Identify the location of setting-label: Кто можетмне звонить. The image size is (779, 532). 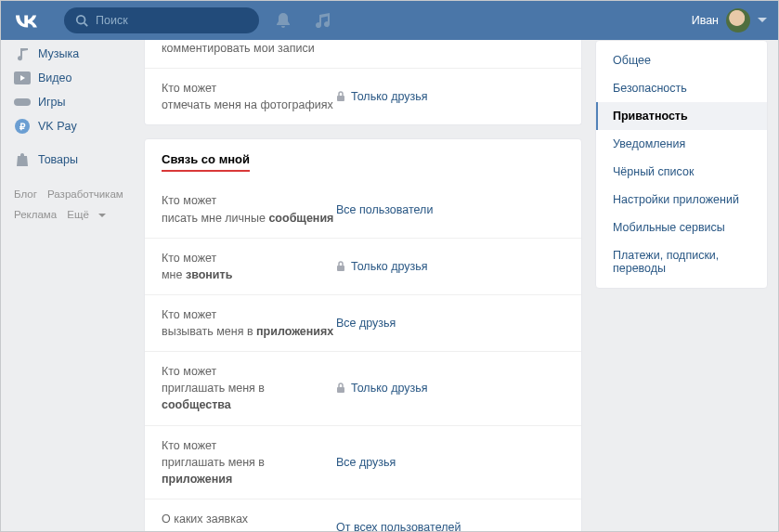
(240, 266).